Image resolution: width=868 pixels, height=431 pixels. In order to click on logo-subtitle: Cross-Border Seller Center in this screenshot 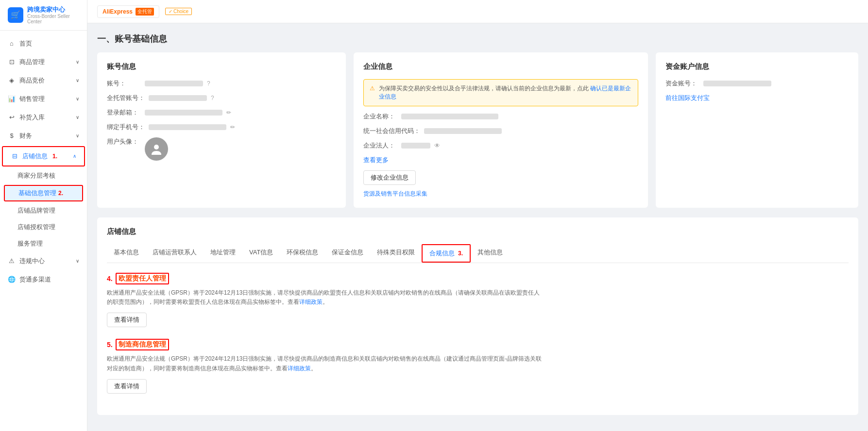, I will do `click(53, 19)`.